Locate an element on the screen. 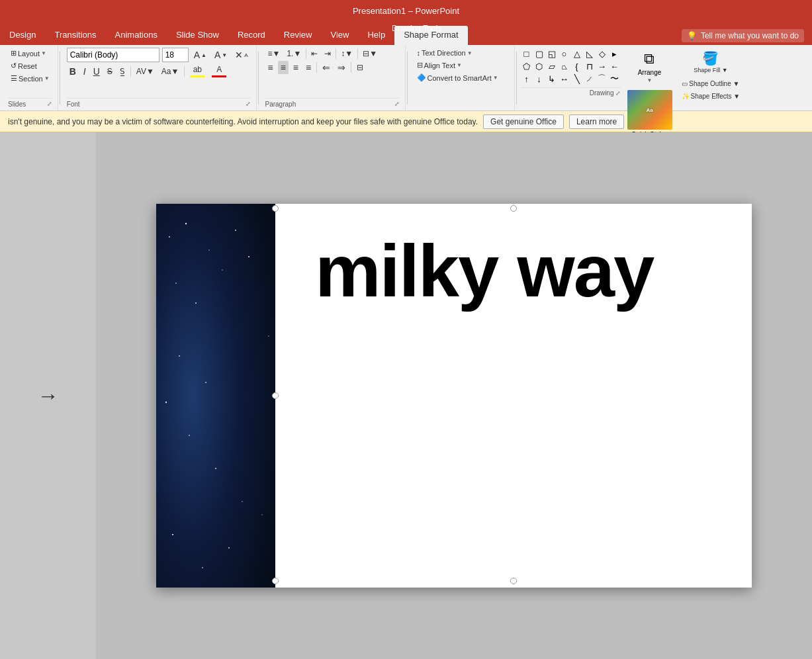  italic-button: I is located at coordinates (85, 71).